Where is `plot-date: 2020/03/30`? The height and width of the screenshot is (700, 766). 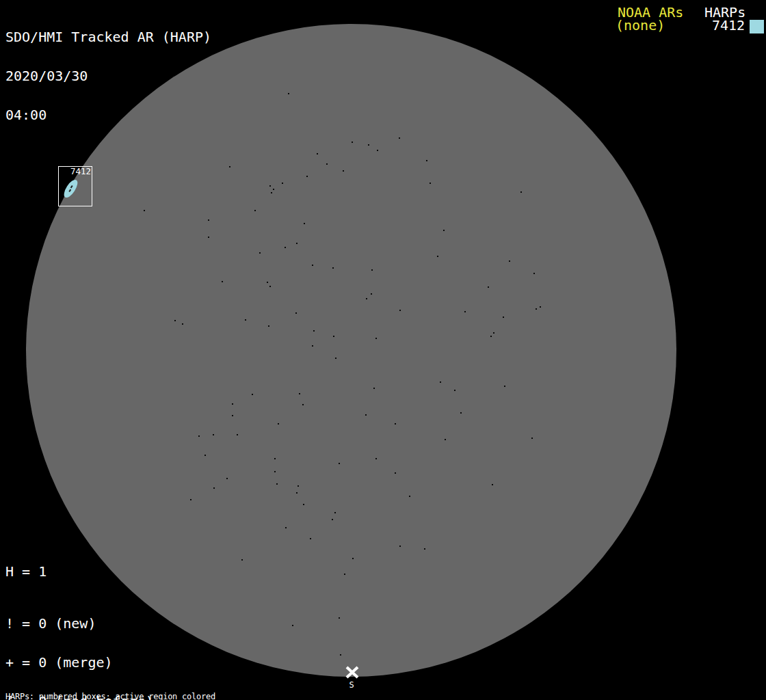
plot-date: 2020/03/30 is located at coordinates (108, 77).